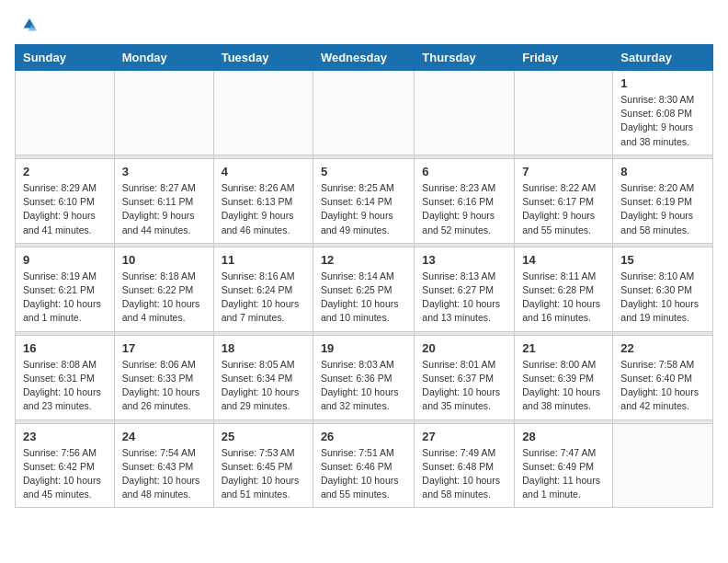 Image resolution: width=728 pixels, height=563 pixels. I want to click on day-info: Sunrise: 8:01 AM Sunset: 6:37 PM Dayligh…, so click(464, 386).